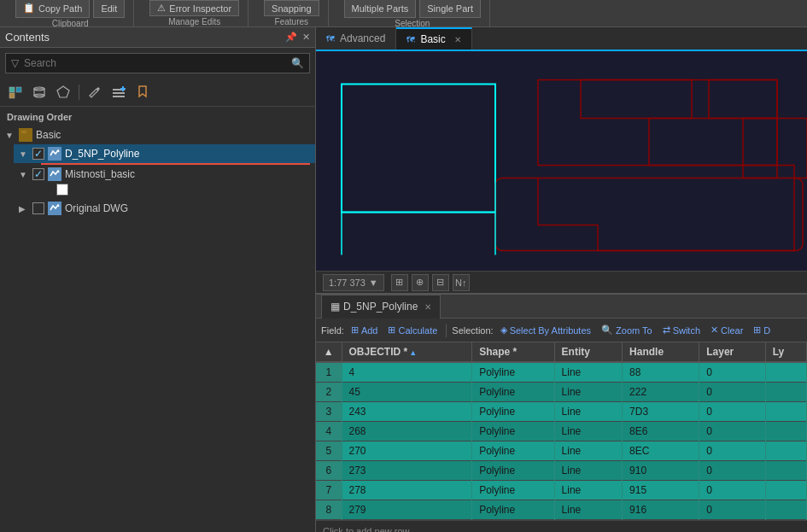 Image resolution: width=807 pixels, height=532 pixels. What do you see at coordinates (356, 38) in the screenshot?
I see `tab-advanced: 🗺 Advanced` at bounding box center [356, 38].